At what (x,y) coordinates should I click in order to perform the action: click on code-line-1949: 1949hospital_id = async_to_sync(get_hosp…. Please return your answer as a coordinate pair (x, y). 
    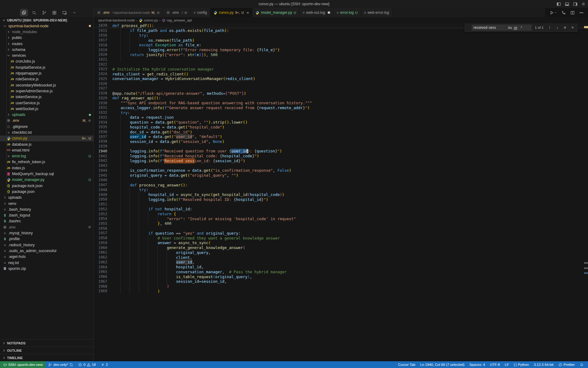
    Looking at the image, I should click on (341, 195).